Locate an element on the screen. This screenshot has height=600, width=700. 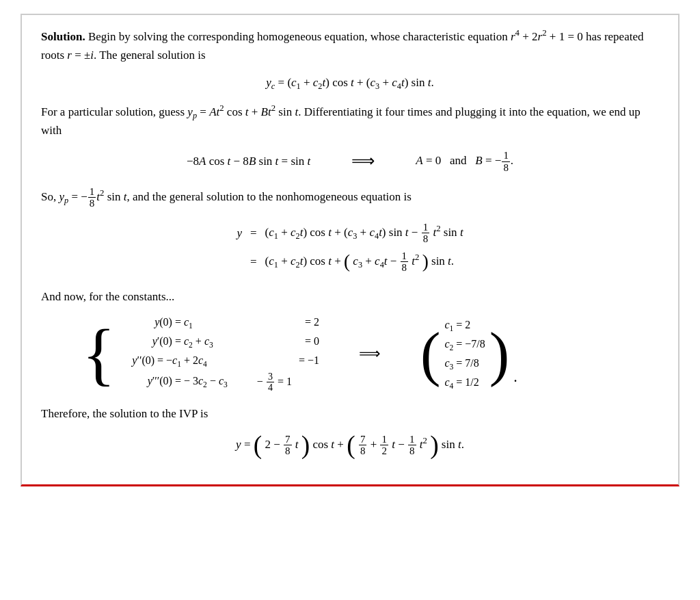
sys-row-3: y′′(0) = −c1 + 2c4 = −1 is located at coordinates (219, 361).